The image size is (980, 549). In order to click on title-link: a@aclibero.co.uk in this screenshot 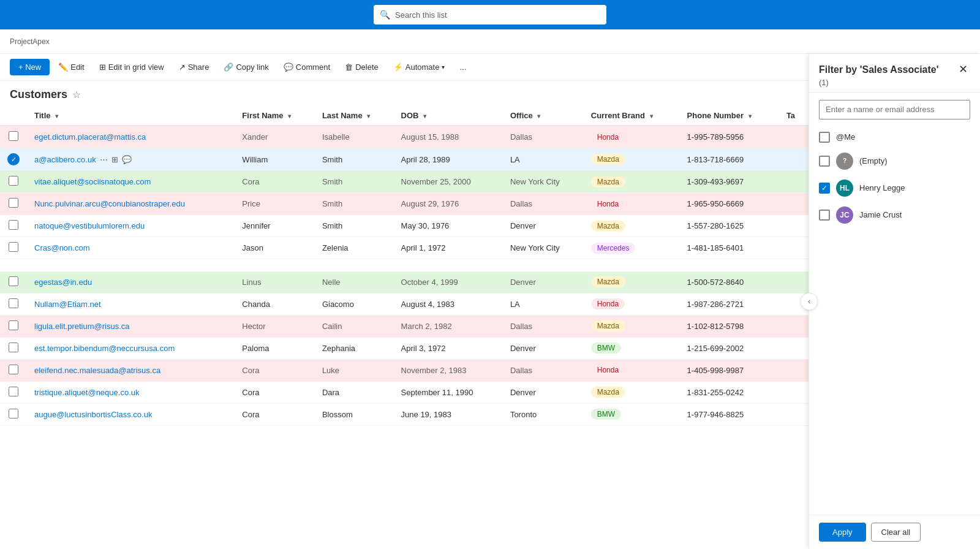, I will do `click(65, 159)`.